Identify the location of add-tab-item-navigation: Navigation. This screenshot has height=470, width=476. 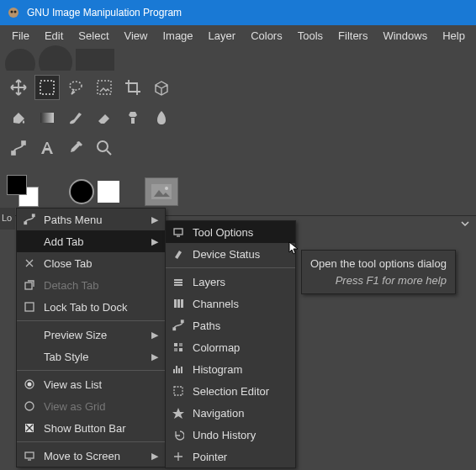
(230, 413).